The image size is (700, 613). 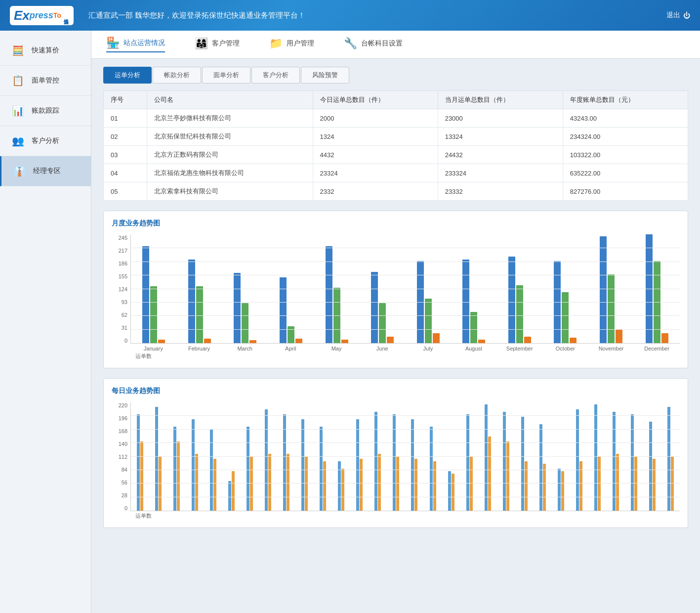 I want to click on table-row: 03 北京方正数码有限公司 4432 24432 103322.00, so click(x=396, y=155).